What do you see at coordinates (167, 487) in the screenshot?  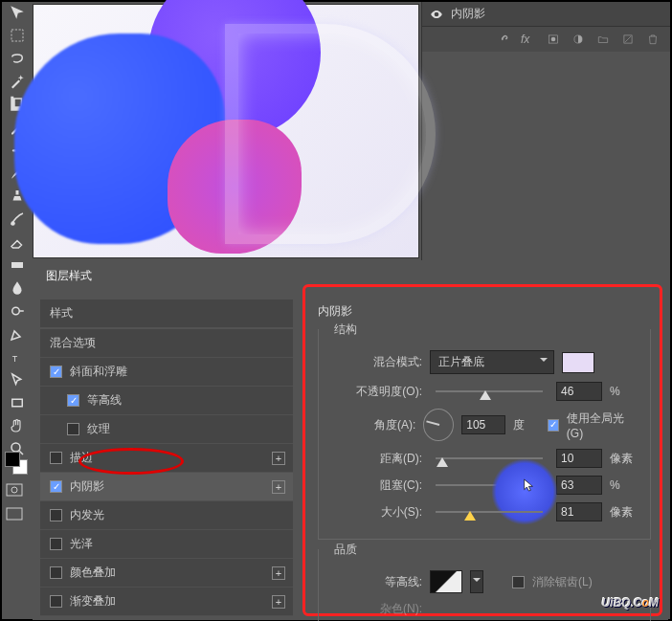 I see `style-item-inner-shadow: 内阴影+` at bounding box center [167, 487].